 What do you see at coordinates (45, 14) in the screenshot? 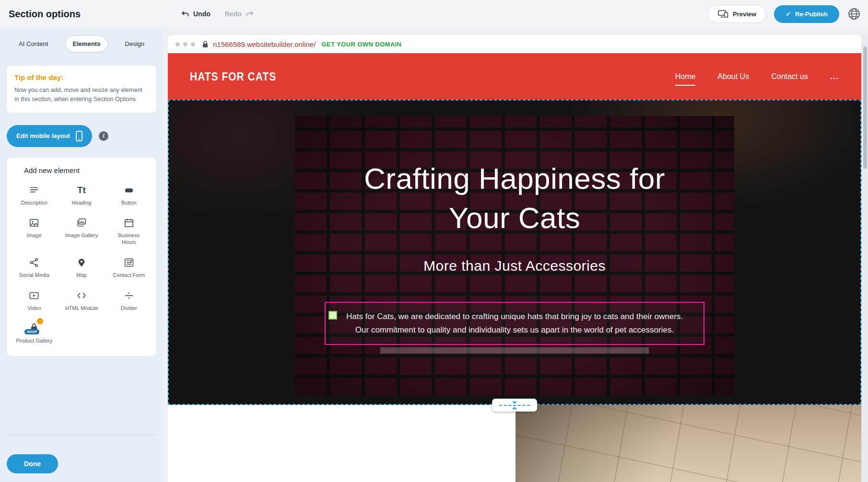
I see `page-title: Section options` at bounding box center [45, 14].